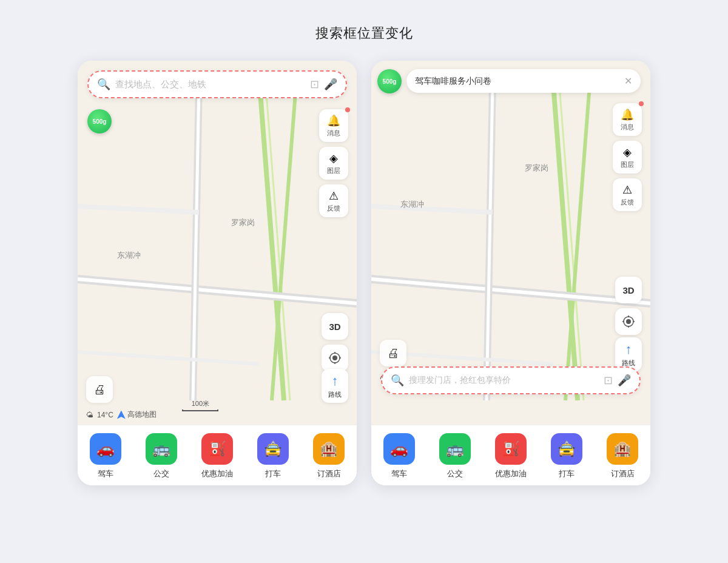  Describe the element at coordinates (161, 456) in the screenshot. I see `nav-bus-1: 🚌 公交` at that location.